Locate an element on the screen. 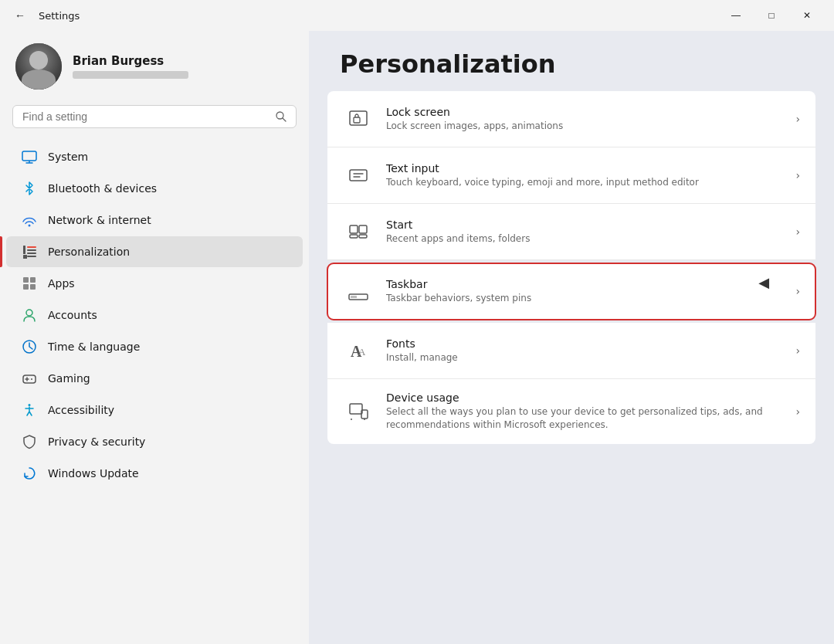 This screenshot has width=834, height=644. search-icon is located at coordinates (281, 117).